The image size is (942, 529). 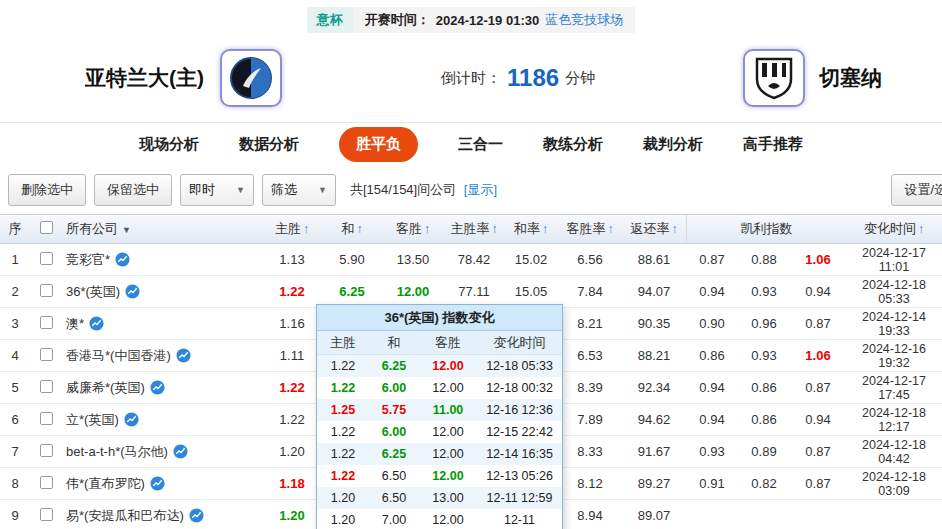 I want to click on header-draw: 和↑, so click(x=352, y=229).